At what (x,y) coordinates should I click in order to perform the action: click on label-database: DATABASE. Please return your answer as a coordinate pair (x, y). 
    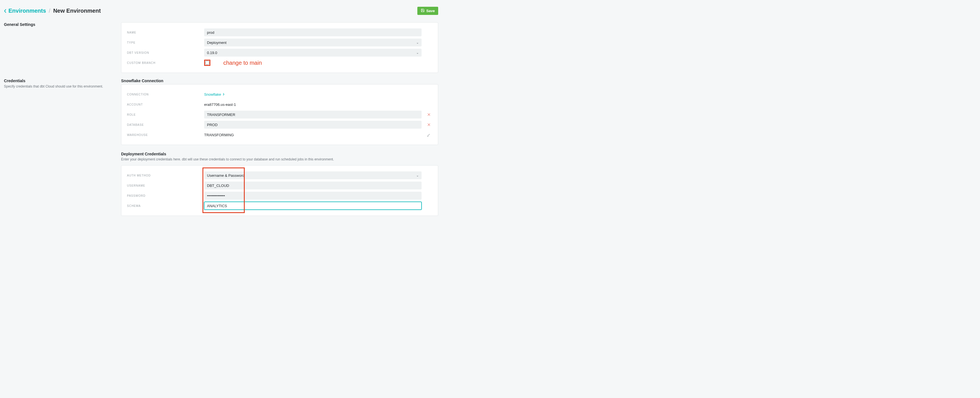
    Looking at the image, I should click on (164, 125).